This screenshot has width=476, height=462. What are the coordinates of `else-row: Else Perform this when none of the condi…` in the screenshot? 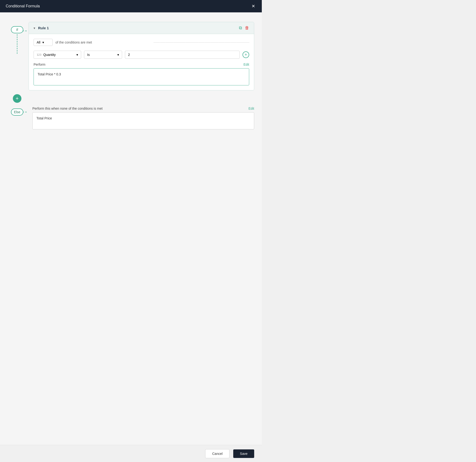 It's located at (131, 118).